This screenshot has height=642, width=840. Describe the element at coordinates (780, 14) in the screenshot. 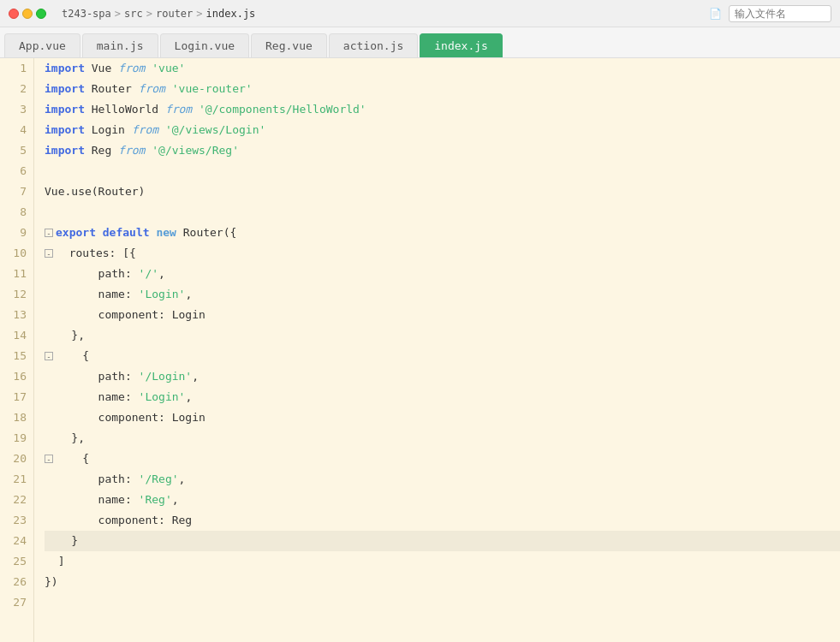

I see `filename-input` at that location.